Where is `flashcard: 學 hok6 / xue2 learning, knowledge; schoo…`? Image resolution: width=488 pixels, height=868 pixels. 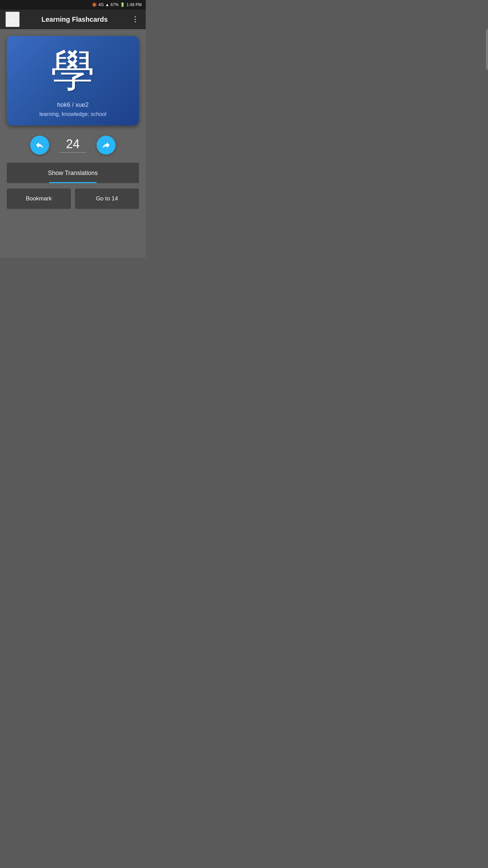
flashcard: 學 hok6 / xue2 learning, knowledge; schoo… is located at coordinates (73, 81).